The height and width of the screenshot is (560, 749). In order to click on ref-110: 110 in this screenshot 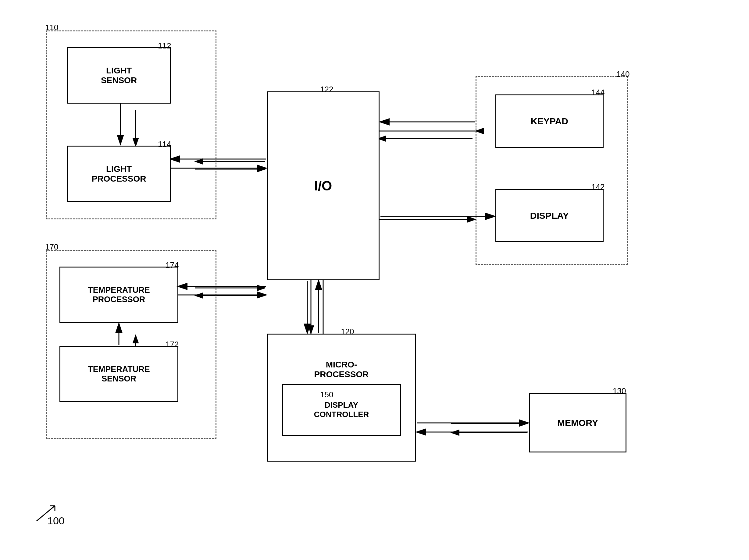, I will do `click(51, 28)`.